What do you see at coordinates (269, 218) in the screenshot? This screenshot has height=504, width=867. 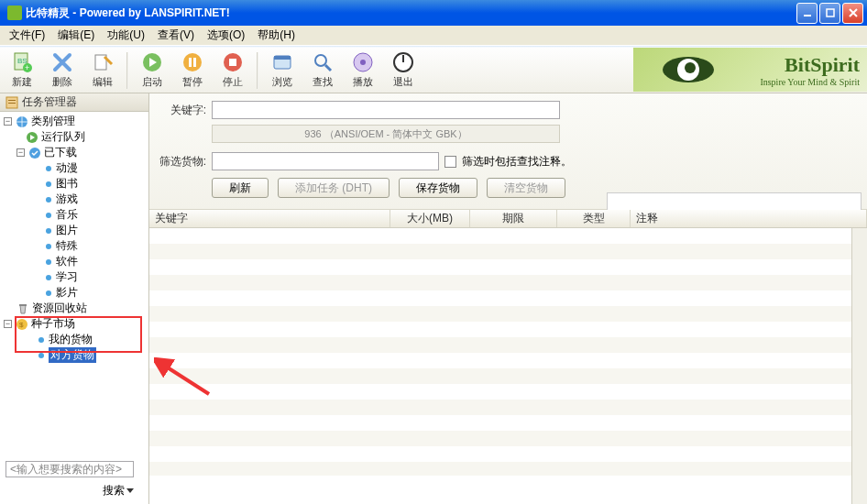 I see `col-keyword: 关键字` at bounding box center [269, 218].